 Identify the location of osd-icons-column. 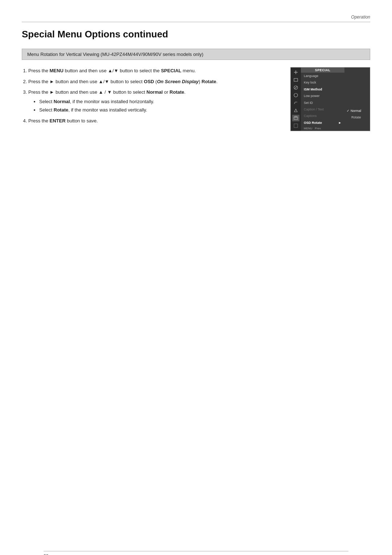
(296, 99).